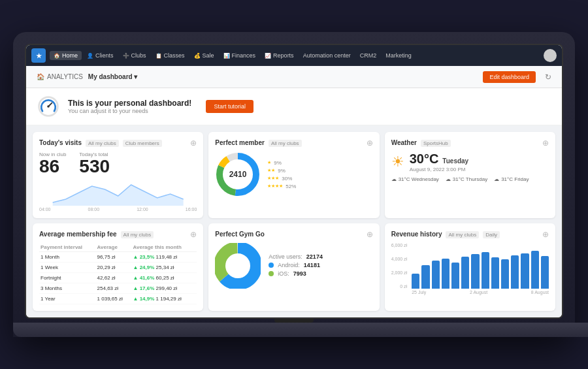  I want to click on cloud-icon: ☁, so click(394, 179).